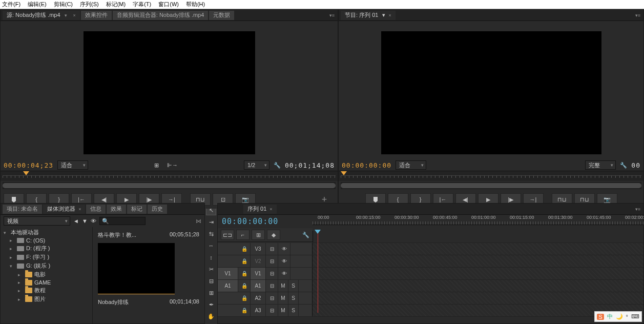 Image resolution: width=644 pixels, height=324 pixels. What do you see at coordinates (368, 15) in the screenshot?
I see `tab-program: 节目: 序列 01▾×` at bounding box center [368, 15].